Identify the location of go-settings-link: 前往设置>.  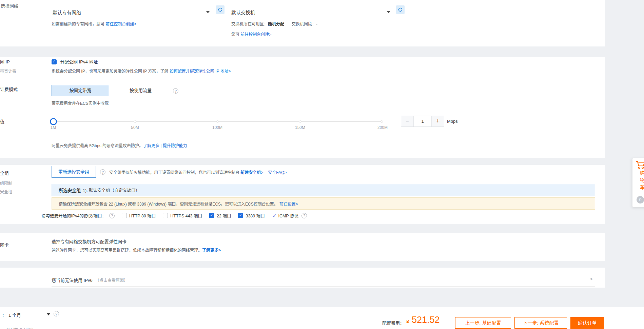
(289, 204).